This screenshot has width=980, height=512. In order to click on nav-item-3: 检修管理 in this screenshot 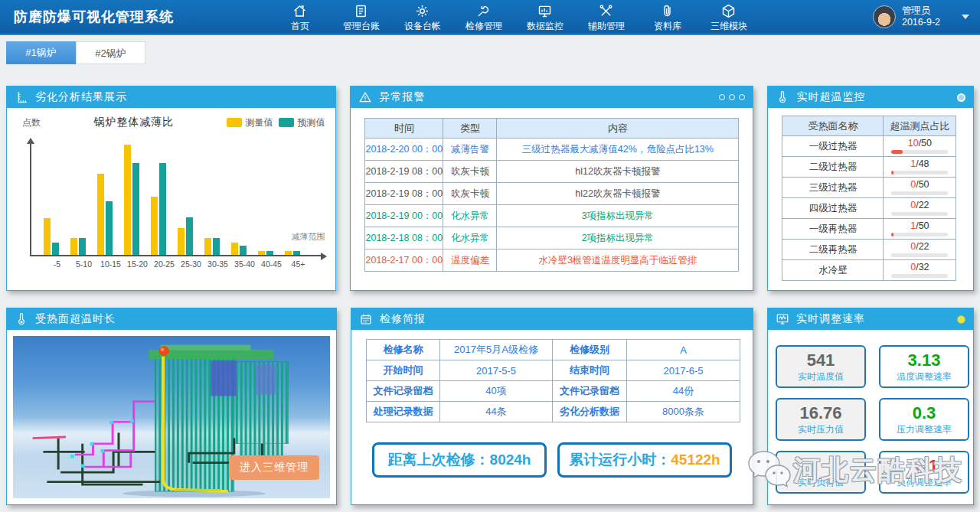, I will do `click(484, 17)`.